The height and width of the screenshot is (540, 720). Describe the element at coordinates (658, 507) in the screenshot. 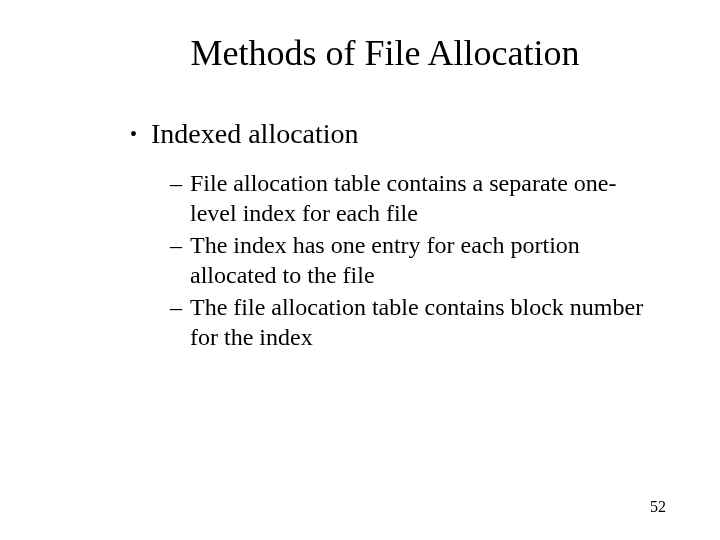

I see `page-number: 52` at that location.